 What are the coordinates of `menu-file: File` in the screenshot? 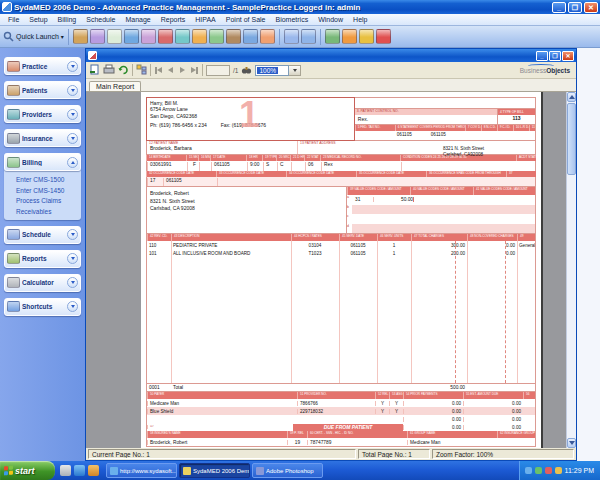 It's located at (14, 20).